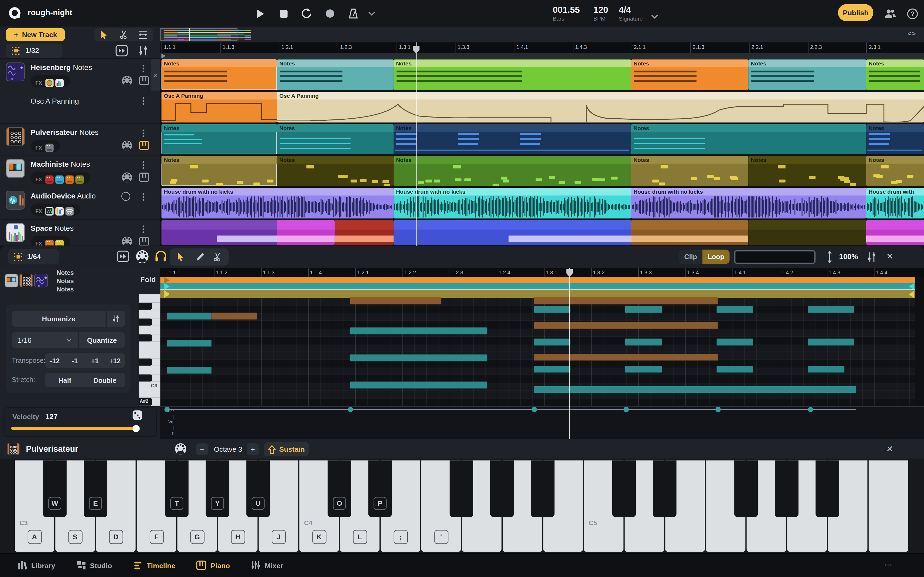  What do you see at coordinates (542, 56) in the screenshot?
I see `timeline-loop-bar` at bounding box center [542, 56].